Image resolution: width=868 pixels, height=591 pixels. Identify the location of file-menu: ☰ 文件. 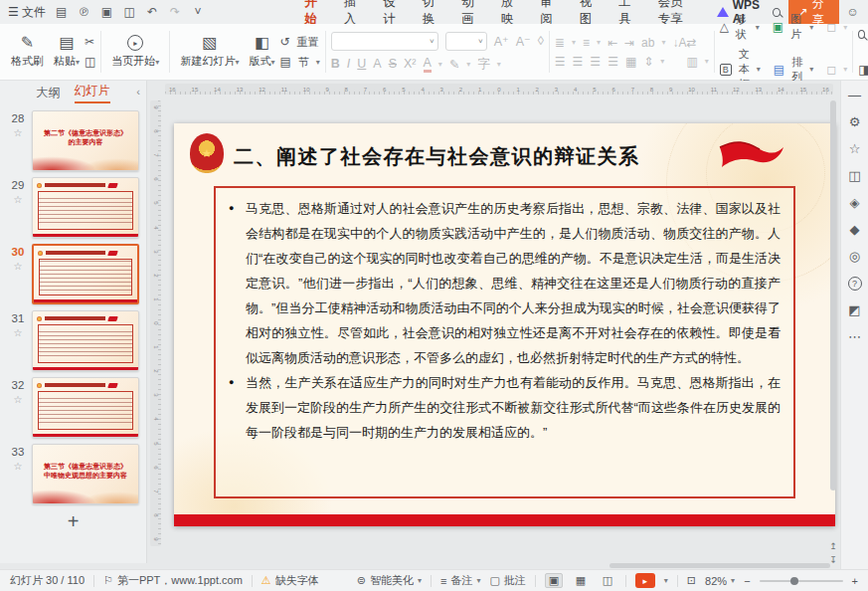
(27, 12).